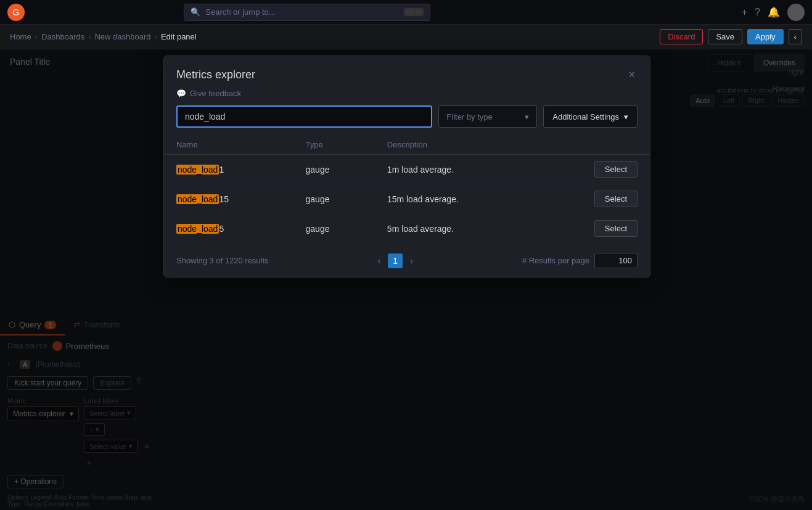  I want to click on chevron-button: ‹, so click(795, 37).